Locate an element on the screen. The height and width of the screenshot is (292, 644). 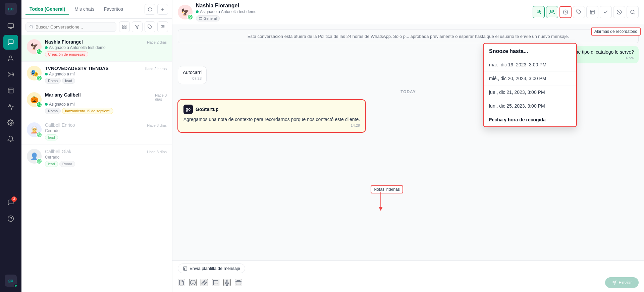
sidebar-item-broadcast is located at coordinates (11, 74).